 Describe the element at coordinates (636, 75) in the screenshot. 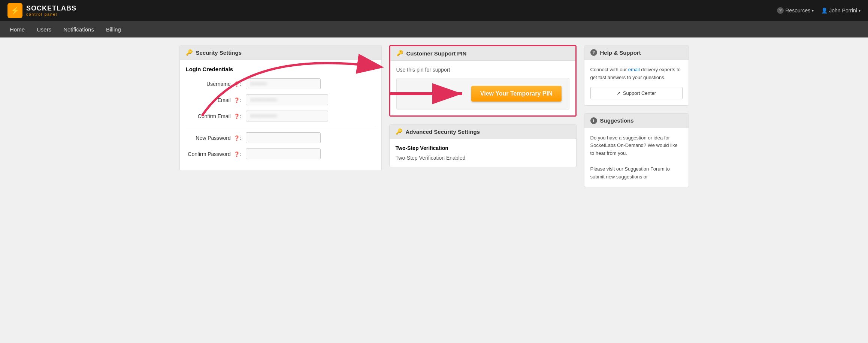

I see `help-support-card: ? Help & Support Connect with our email …` at that location.